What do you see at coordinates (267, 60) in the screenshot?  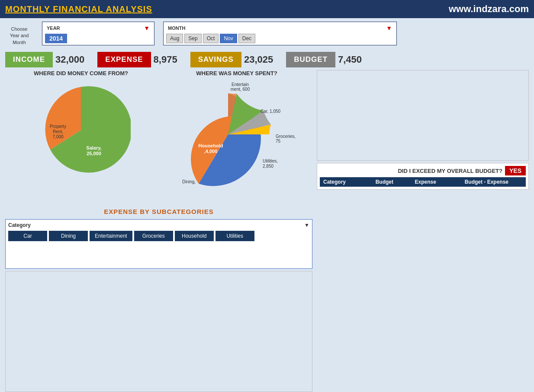 I see `metrics-row: INCOME 32,000 EXPENSE 8,975 SAVINGS 23,0…` at bounding box center [267, 60].